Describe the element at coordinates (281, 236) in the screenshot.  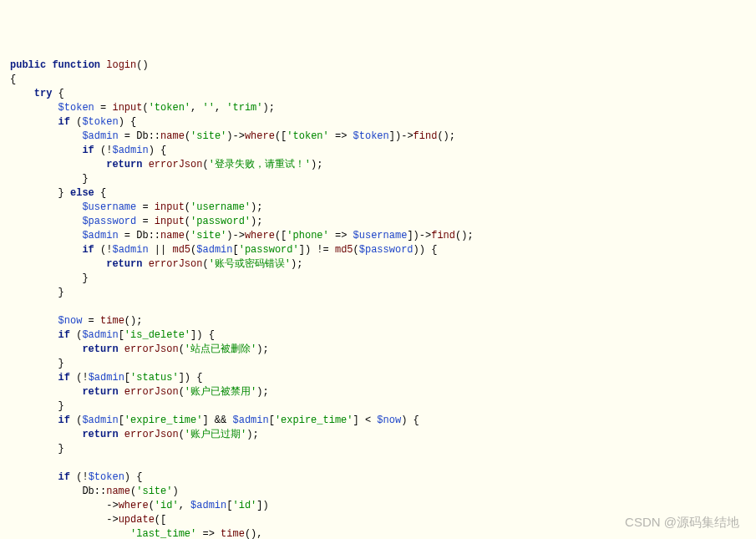
I see `token-plain: ([` at that location.